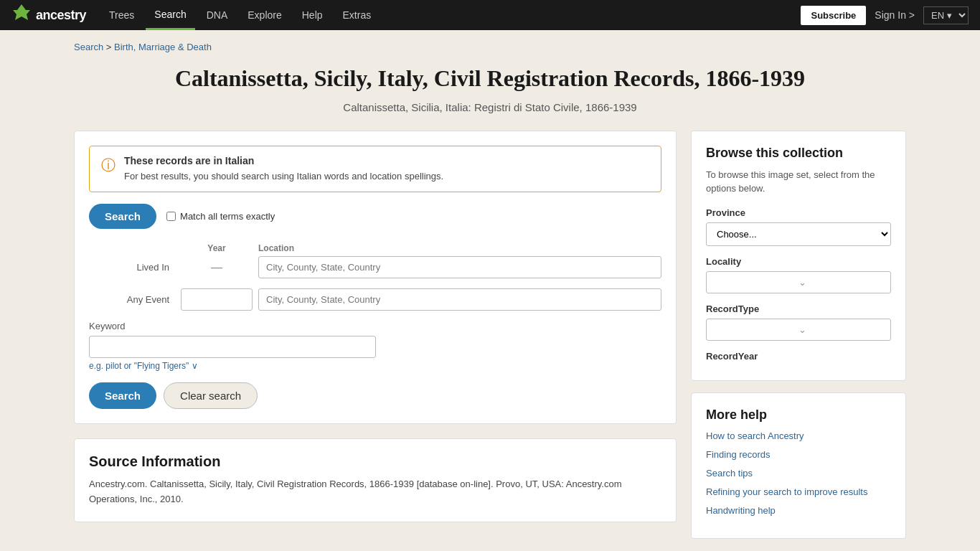 The image size is (980, 551). I want to click on label-spacer, so click(132, 248).